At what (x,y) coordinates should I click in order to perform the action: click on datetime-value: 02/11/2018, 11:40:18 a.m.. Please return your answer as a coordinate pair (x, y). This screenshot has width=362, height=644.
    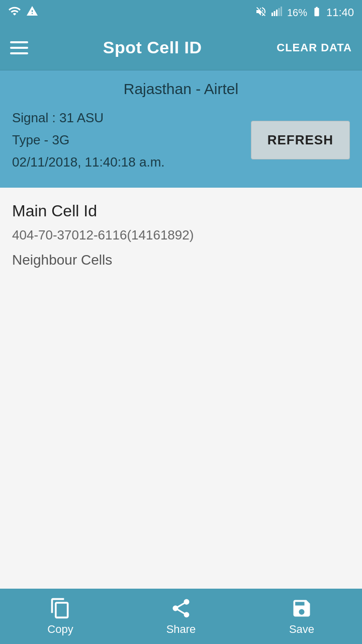
    Looking at the image, I should click on (88, 162).